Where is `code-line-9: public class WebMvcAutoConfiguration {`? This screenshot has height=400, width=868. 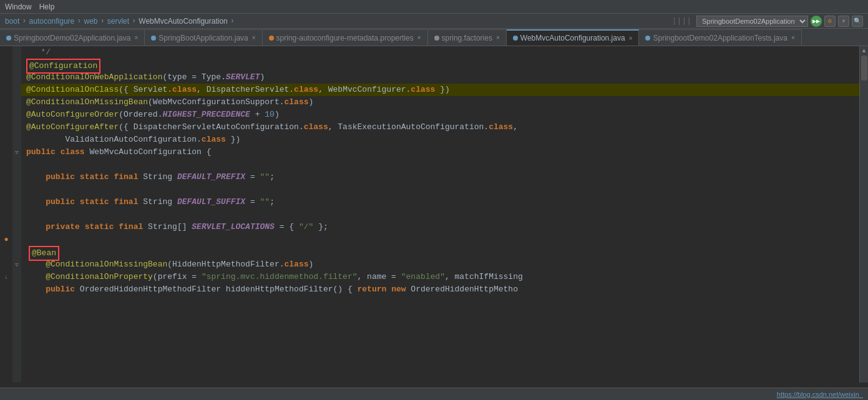
code-line-9: public class WebMvcAutoConfiguration { is located at coordinates (441, 152).